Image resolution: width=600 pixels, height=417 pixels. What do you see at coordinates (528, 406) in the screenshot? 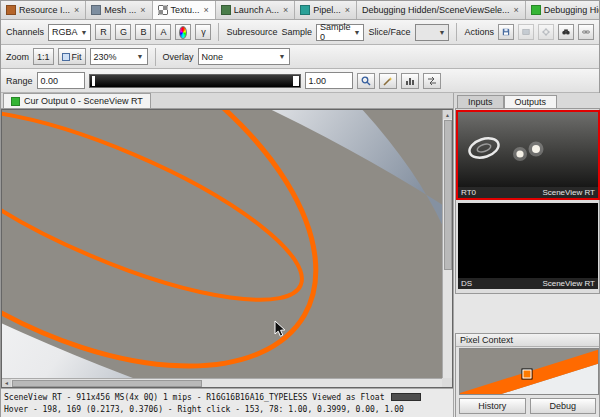
I see `pixel-context-buttons: History Debug` at bounding box center [528, 406].